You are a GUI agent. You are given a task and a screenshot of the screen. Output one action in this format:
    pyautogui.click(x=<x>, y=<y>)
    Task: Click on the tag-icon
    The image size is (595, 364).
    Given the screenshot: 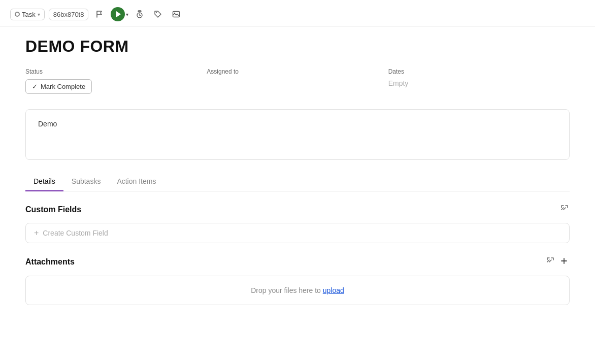 What is the action you would take?
    pyautogui.click(x=158, y=14)
    